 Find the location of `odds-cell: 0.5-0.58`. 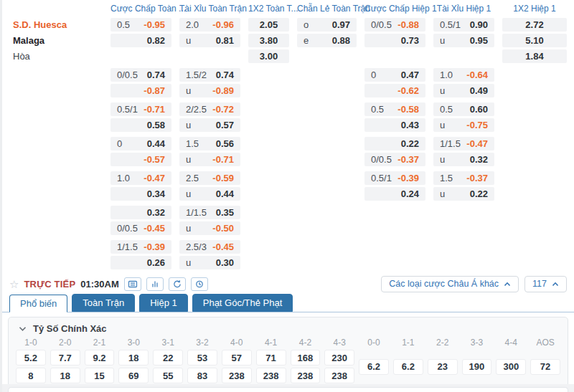

odds-cell: 0.5-0.58 is located at coordinates (395, 109).